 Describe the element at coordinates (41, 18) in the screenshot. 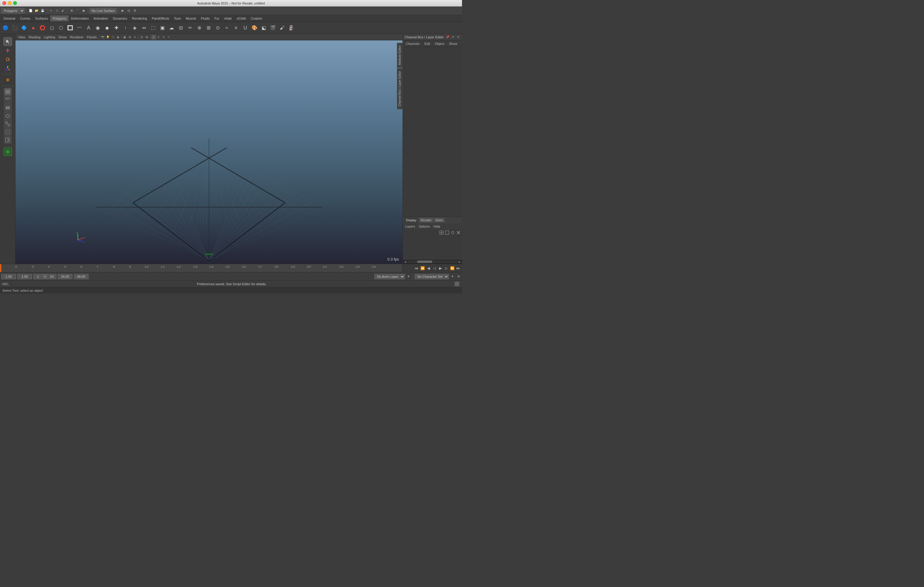

I see `menu-surfaces: Surfaces` at that location.